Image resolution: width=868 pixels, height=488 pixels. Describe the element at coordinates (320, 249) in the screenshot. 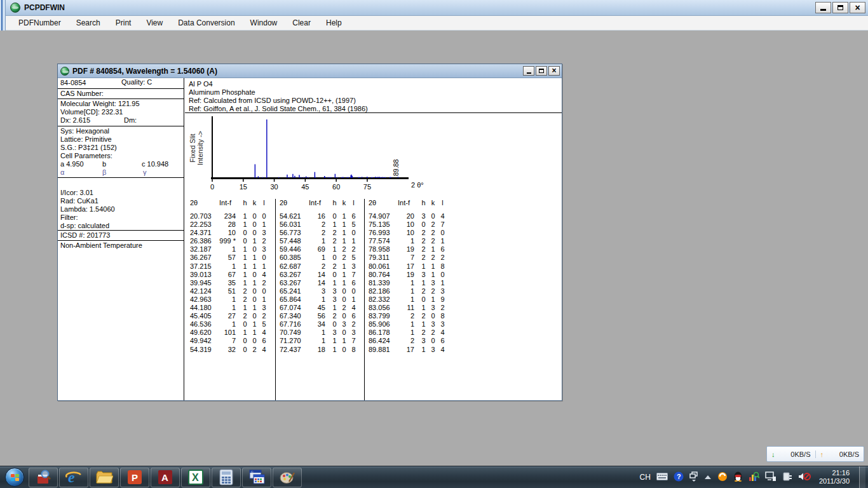

I see `table-row: 59.44669122` at that location.